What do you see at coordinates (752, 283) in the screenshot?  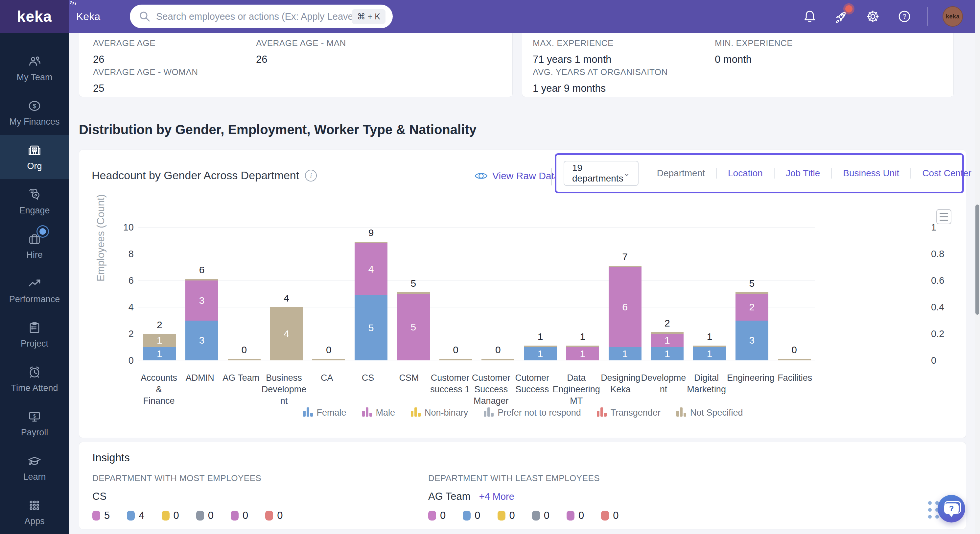 I see `bar-total-label: 5` at bounding box center [752, 283].